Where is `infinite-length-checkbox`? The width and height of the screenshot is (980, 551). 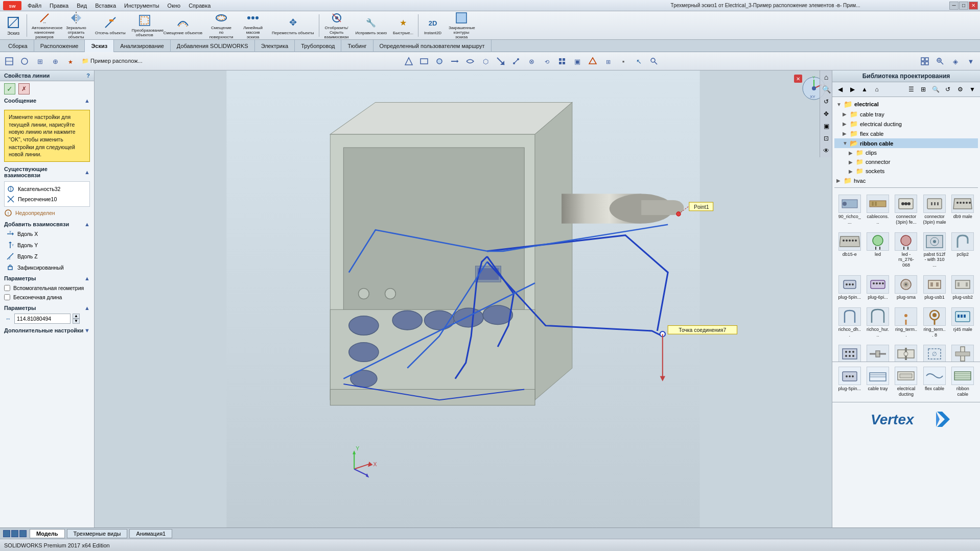
infinite-length-checkbox is located at coordinates (7, 297).